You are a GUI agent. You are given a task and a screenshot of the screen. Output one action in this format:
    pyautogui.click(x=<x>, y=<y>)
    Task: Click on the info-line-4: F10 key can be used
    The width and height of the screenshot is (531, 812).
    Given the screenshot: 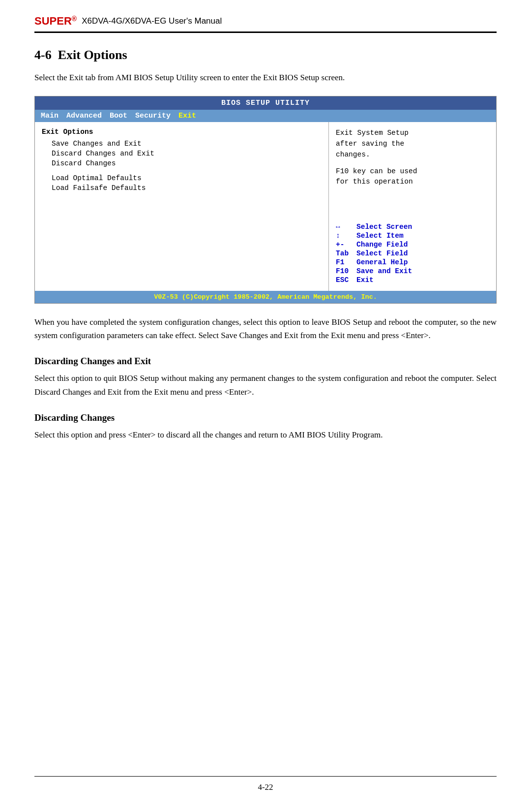 What is the action you would take?
    pyautogui.click(x=377, y=171)
    